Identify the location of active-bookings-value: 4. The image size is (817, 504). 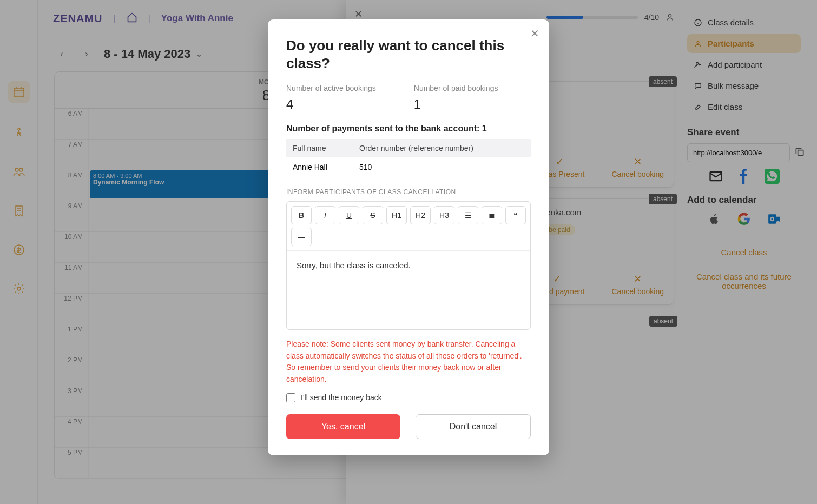
(331, 104).